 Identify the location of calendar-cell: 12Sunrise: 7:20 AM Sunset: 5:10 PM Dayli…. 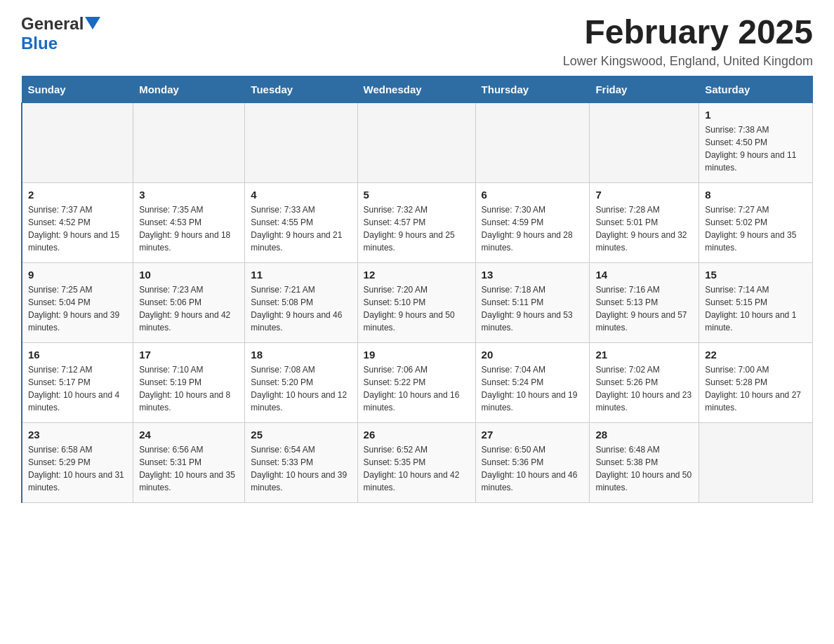
(416, 302).